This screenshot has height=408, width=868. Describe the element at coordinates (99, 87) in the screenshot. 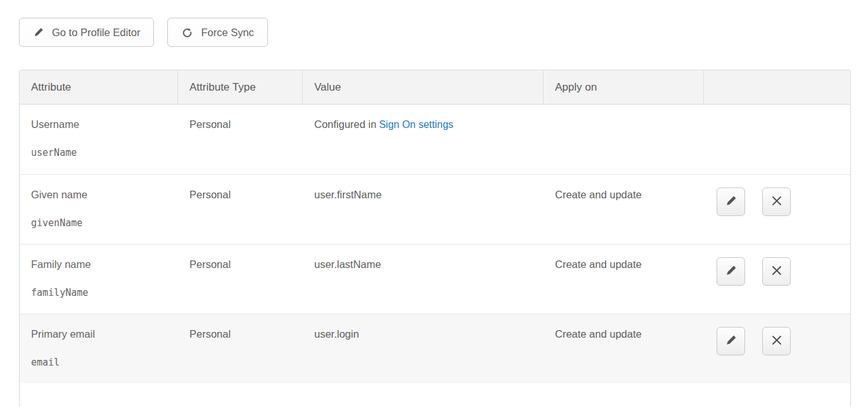

I see `column-header-attribute: Attribute` at that location.